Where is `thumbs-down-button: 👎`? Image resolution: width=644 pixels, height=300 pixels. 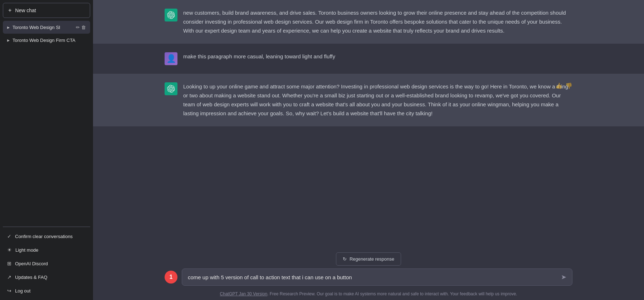
thumbs-down-button: 👎 is located at coordinates (569, 86).